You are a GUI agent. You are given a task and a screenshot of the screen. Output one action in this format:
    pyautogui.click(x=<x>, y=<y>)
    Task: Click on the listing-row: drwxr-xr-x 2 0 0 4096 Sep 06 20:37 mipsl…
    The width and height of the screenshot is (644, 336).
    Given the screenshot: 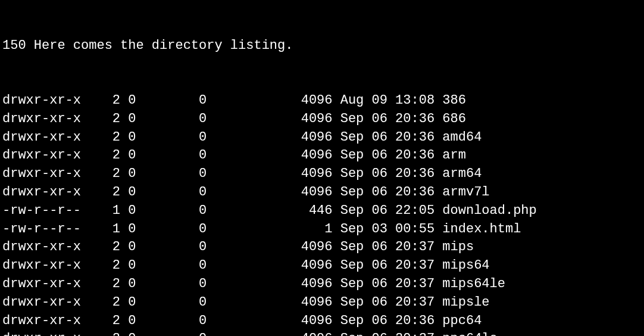 What is the action you would take?
    pyautogui.click(x=322, y=303)
    